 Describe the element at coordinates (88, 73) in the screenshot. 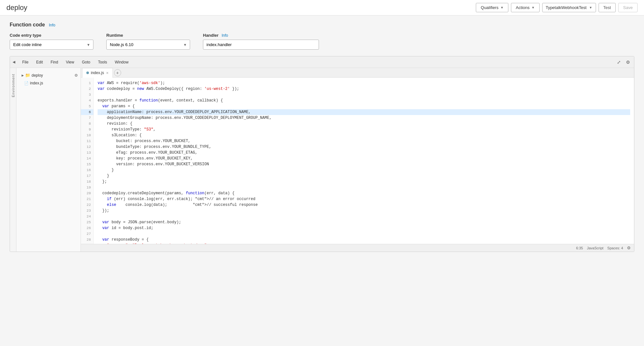

I see `tab-file-icon` at that location.